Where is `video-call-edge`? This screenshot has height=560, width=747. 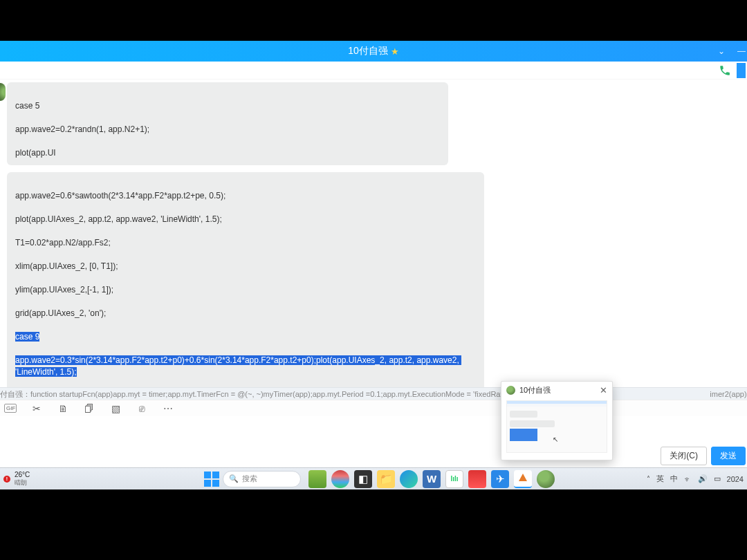
video-call-edge is located at coordinates (741, 71).